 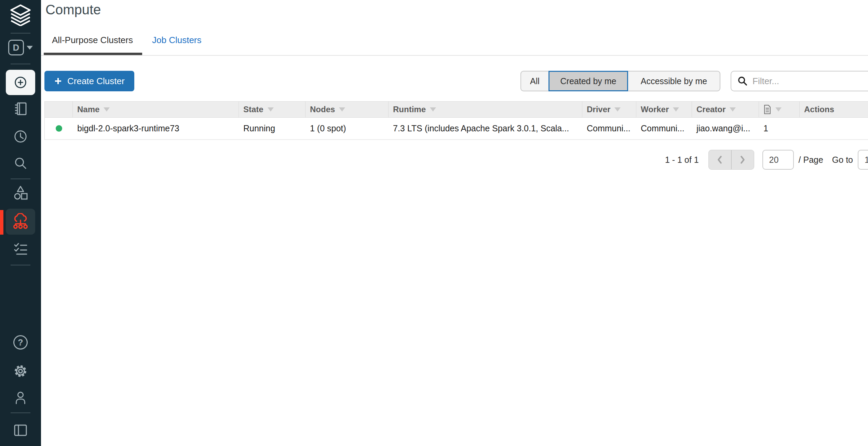 What do you see at coordinates (863, 160) in the screenshot?
I see `goto-page-input` at bounding box center [863, 160].